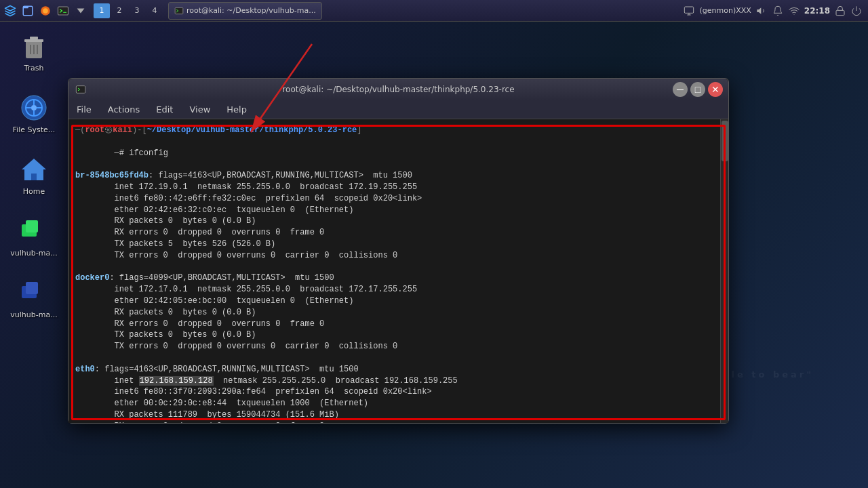  I want to click on output-line-8: TX errors 0 dropped 0 overruns 0 carrier…, so click(399, 256).